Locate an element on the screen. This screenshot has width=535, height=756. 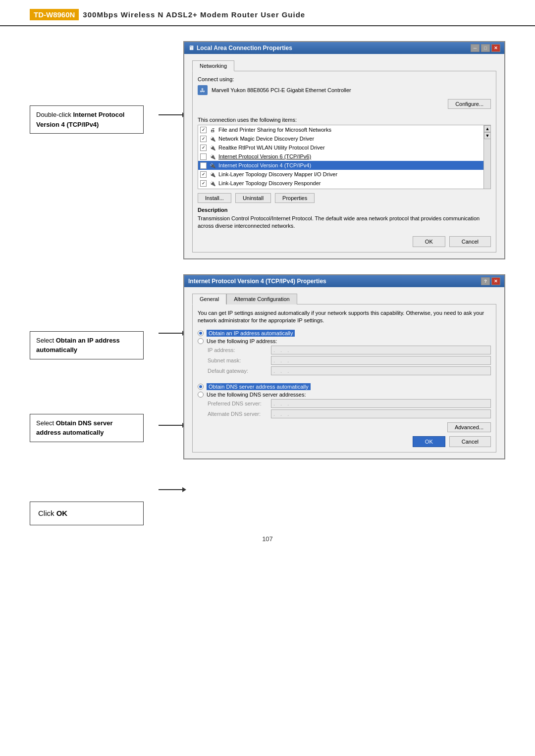
preferred-dns-row: Preferred DNS server: . . . is located at coordinates (349, 403).